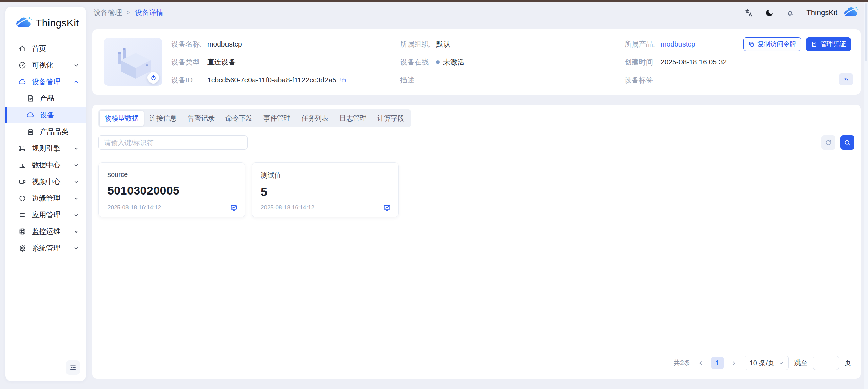  Describe the element at coordinates (772, 44) in the screenshot. I see `copy-access-token-button: 复制访问令牌` at that location.